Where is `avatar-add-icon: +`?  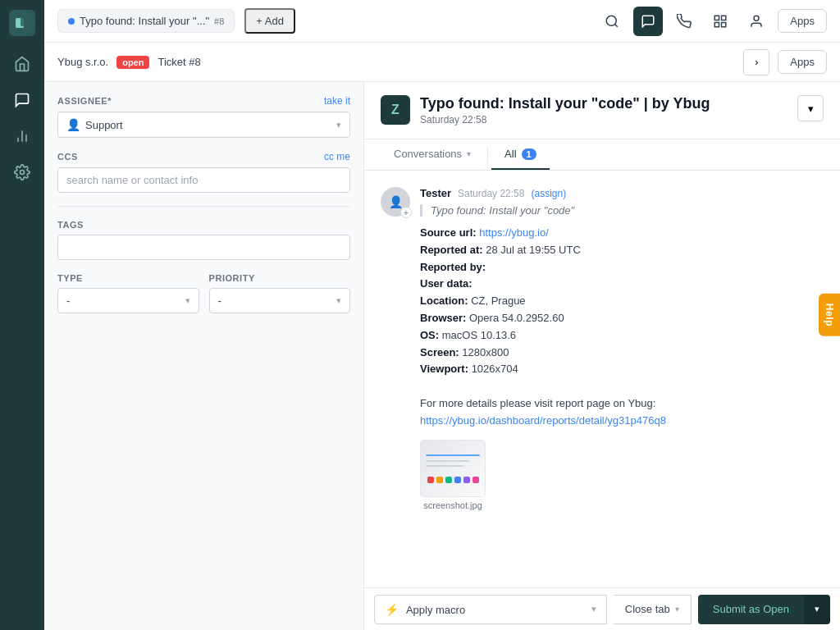
avatar-add-icon: + is located at coordinates (406, 212).